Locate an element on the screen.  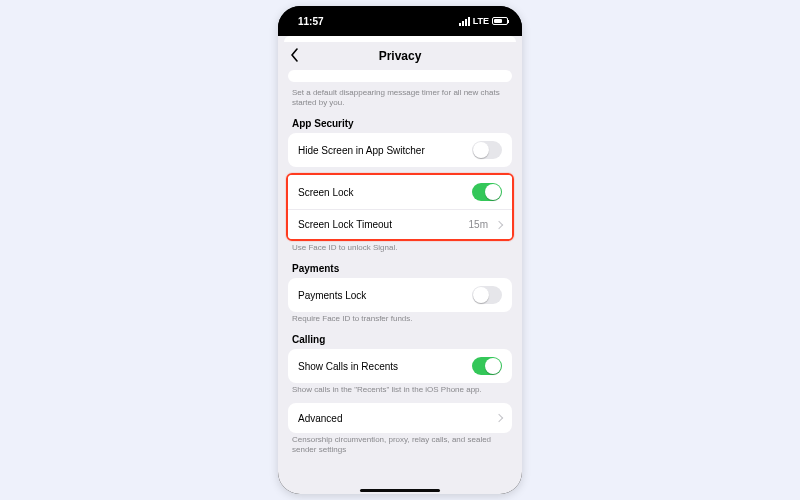
notch is located at coordinates (400, 19).